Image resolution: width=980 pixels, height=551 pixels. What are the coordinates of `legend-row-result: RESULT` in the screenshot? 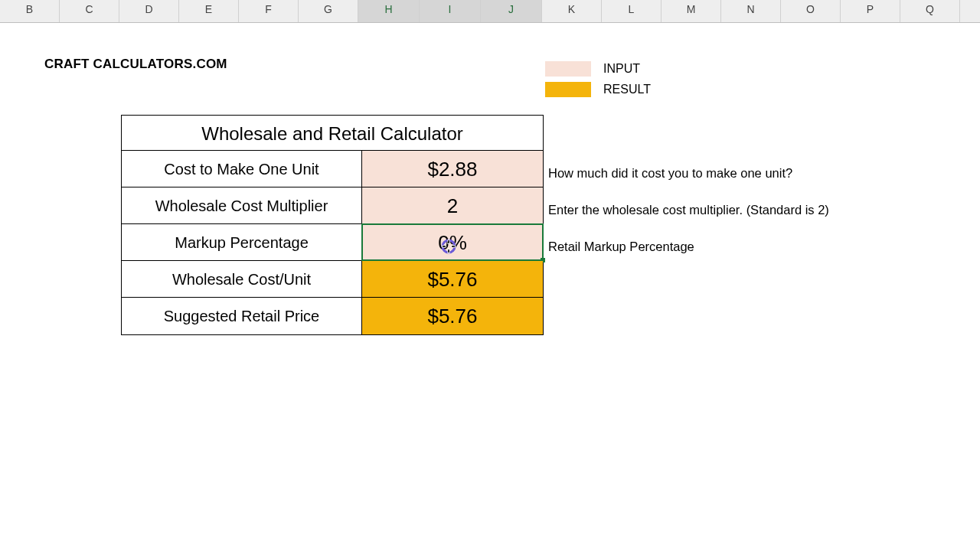 It's located at (598, 90).